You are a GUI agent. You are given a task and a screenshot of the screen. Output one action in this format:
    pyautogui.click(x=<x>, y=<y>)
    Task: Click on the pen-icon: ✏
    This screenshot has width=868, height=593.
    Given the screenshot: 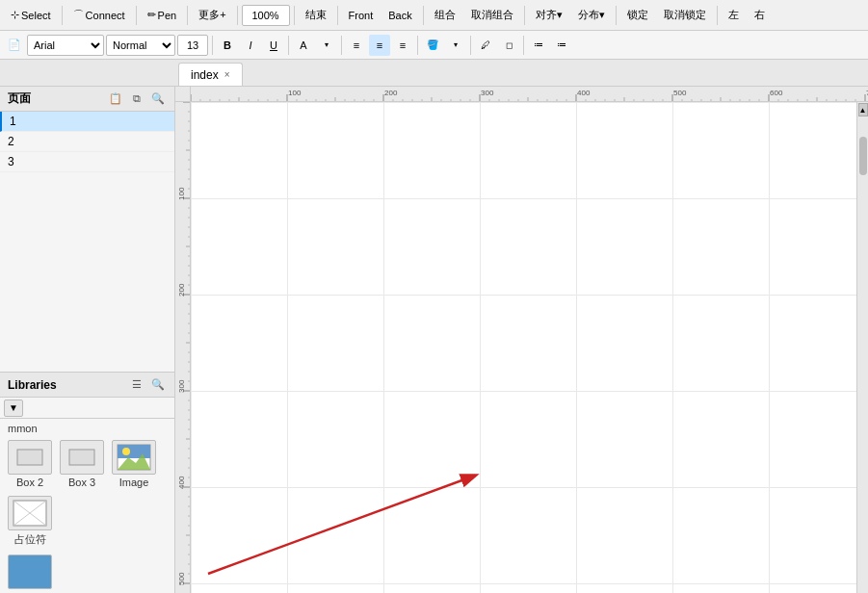 What is the action you would take?
    pyautogui.click(x=152, y=15)
    